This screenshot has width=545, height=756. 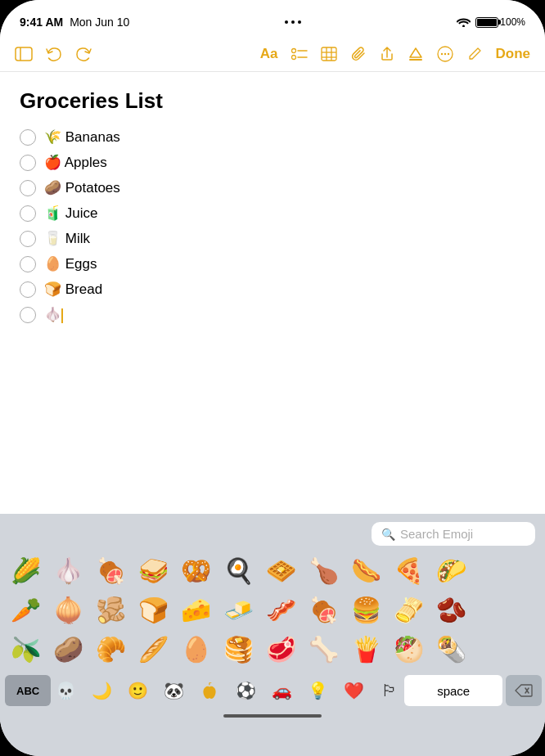 What do you see at coordinates (272, 18) in the screenshot?
I see `status-bar: 9:41 AM Mon Jun 10 100%` at bounding box center [272, 18].